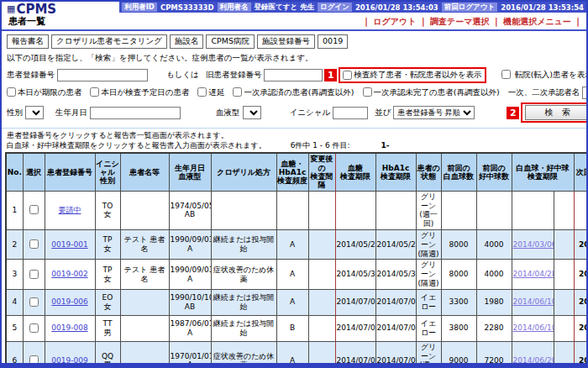 This screenshot has height=368, width=588. What do you see at coordinates (321, 145) in the screenshot?
I see `result-count-label: 6件中 1 - 6 件目:` at bounding box center [321, 145].